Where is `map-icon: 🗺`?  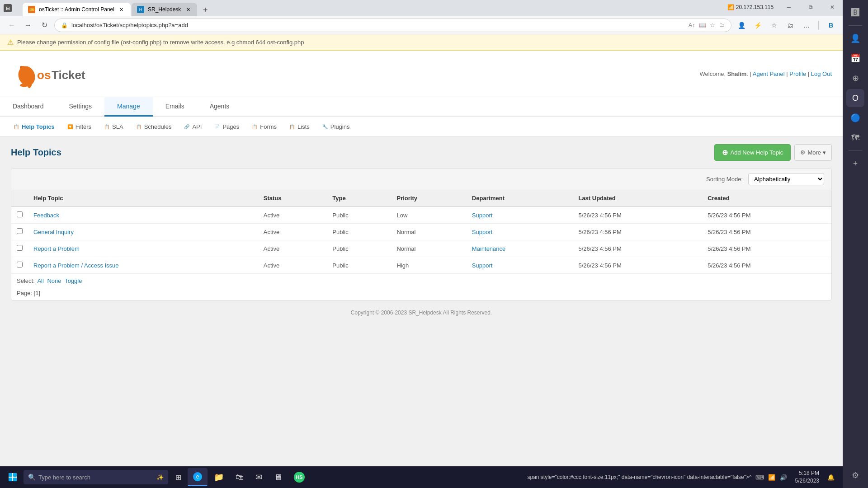
map-icon: 🗺 is located at coordinates (855, 138).